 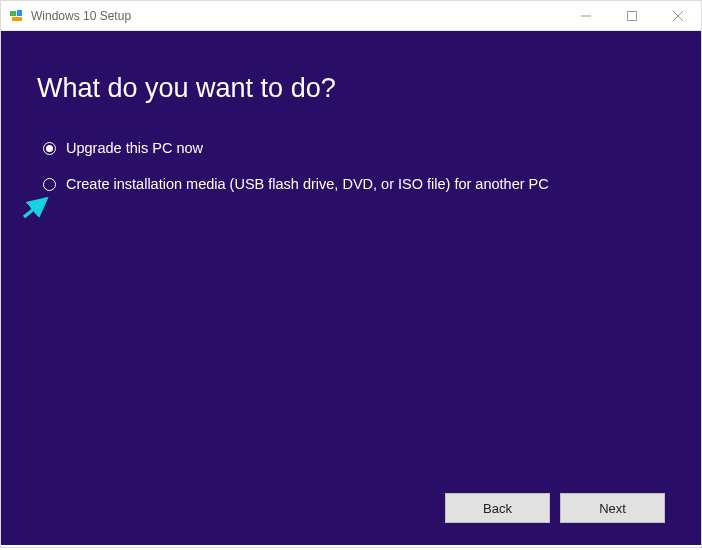 I want to click on windows-setup-icon, so click(x=17, y=16).